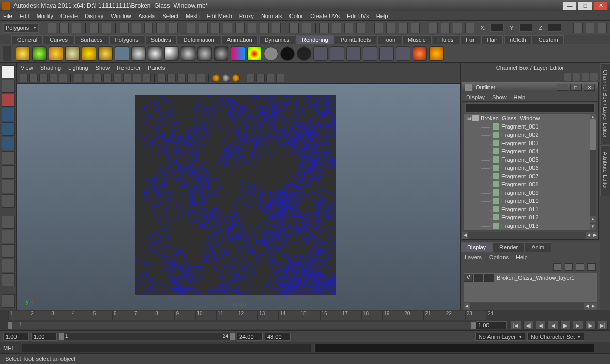  I want to click on snap-point-button, so click(216, 28).